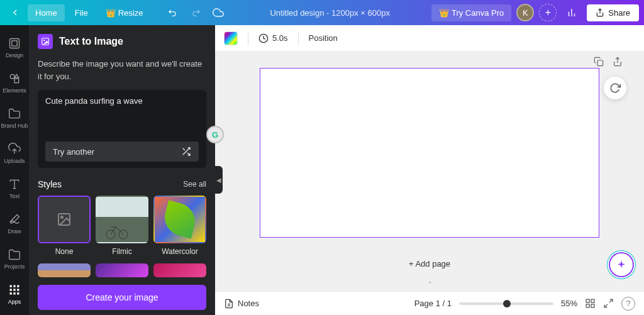 The height and width of the screenshot is (315, 644). Describe the element at coordinates (615, 88) in the screenshot. I see `timer-fab` at that location.